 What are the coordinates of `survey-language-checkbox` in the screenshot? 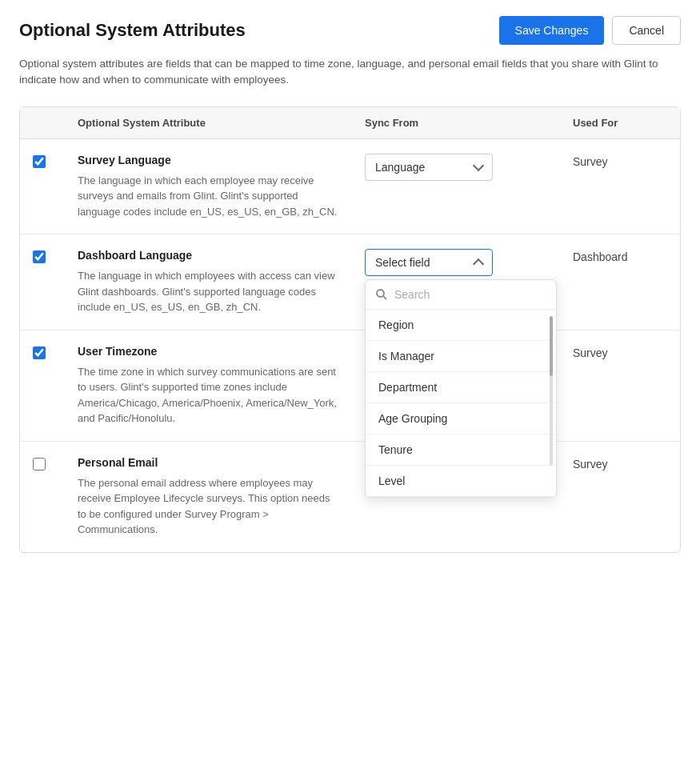 It's located at (39, 162).